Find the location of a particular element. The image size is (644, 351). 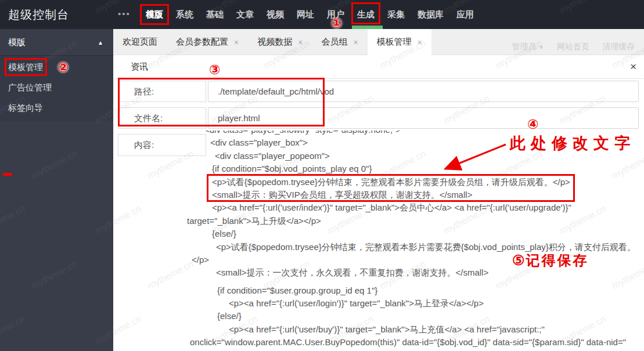

close-icon: × is located at coordinates (633, 67).